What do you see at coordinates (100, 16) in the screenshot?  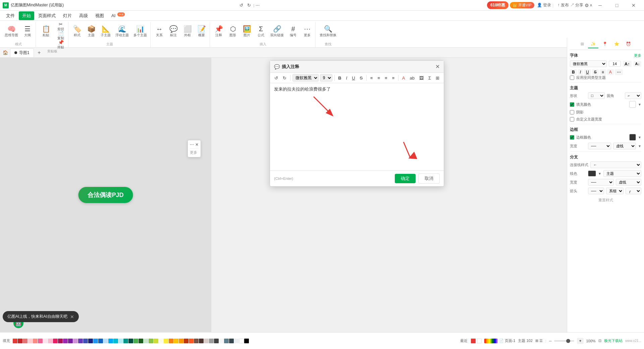 I see `menu-view: 视图` at bounding box center [100, 16].